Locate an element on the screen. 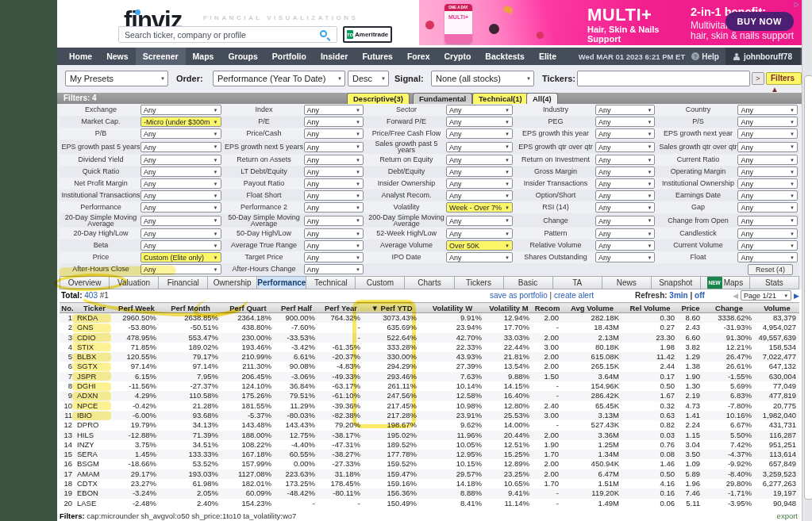 The image size is (812, 521). filter-select-float-short: Any is located at coordinates (334, 195).